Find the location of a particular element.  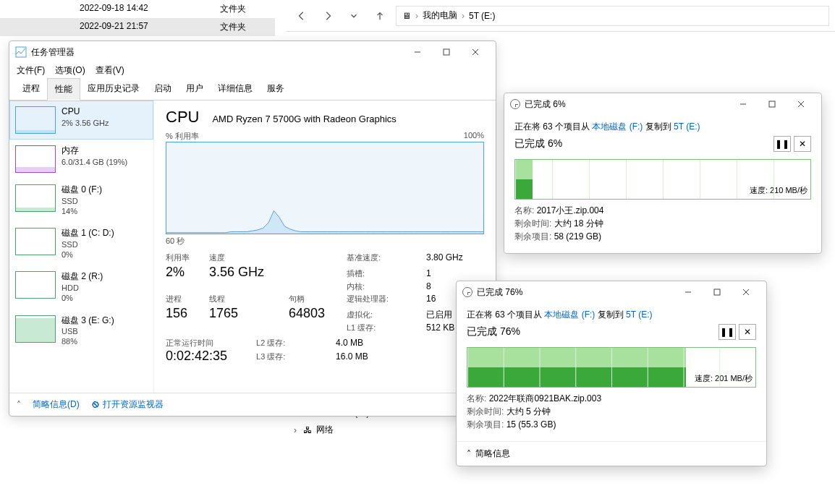

stat-label: 逻辑处理器: is located at coordinates (386, 299).